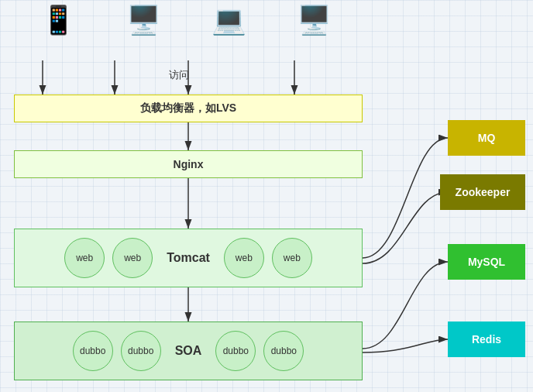 Image resolution: width=533 pixels, height=392 pixels. I want to click on nginx-box: Nginx, so click(188, 164).